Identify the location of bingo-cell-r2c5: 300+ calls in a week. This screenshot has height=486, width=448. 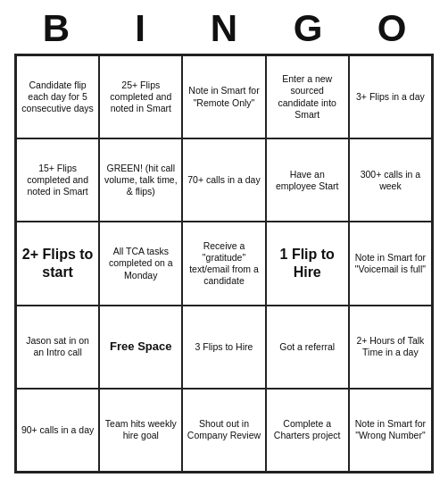
(391, 180).